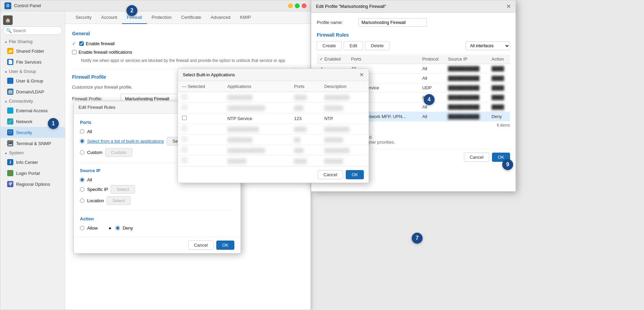  What do you see at coordinates (83, 18) in the screenshot?
I see `tab-security: Security` at bounding box center [83, 18].